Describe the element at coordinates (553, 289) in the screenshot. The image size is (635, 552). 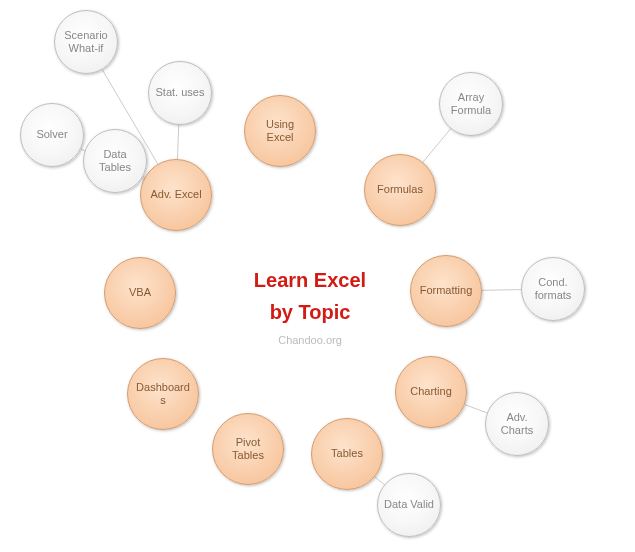
I see `node-label: Cond. formats` at that location.